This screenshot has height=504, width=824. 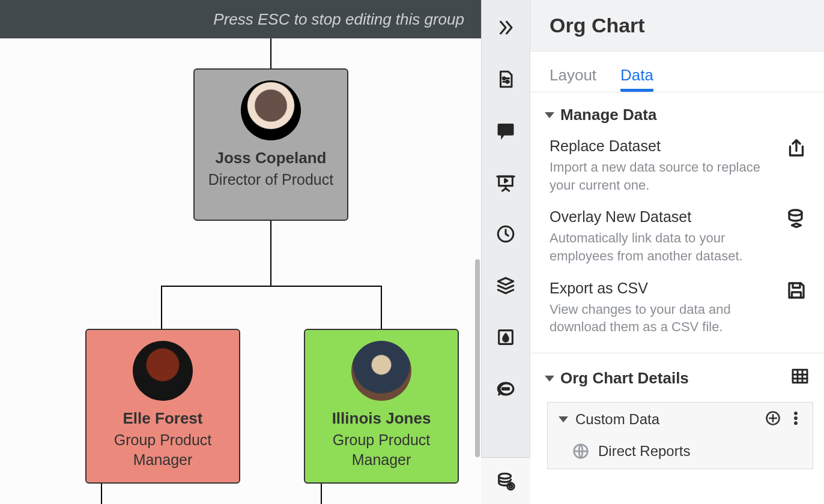 I want to click on tab-layout: Layout, so click(x=573, y=79).